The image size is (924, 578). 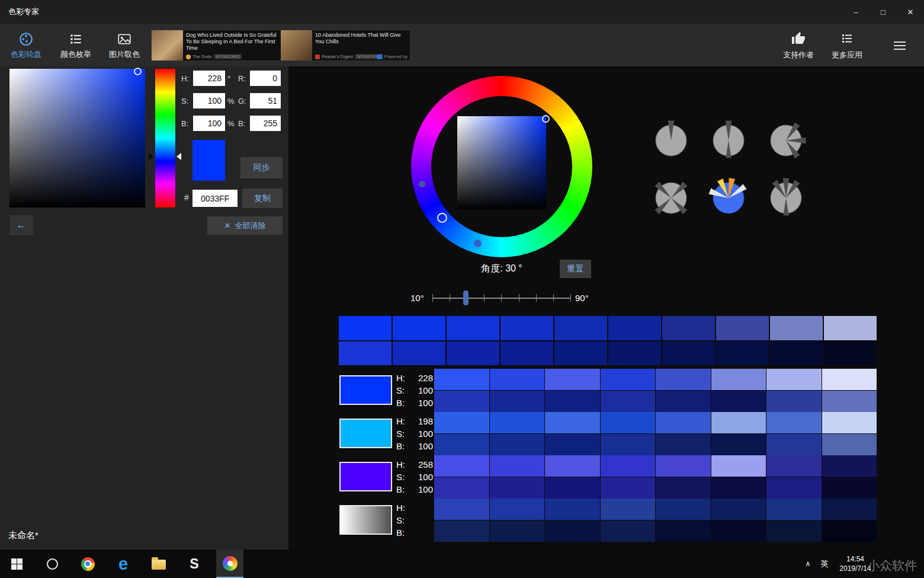 I want to click on b2-input, so click(x=265, y=123).